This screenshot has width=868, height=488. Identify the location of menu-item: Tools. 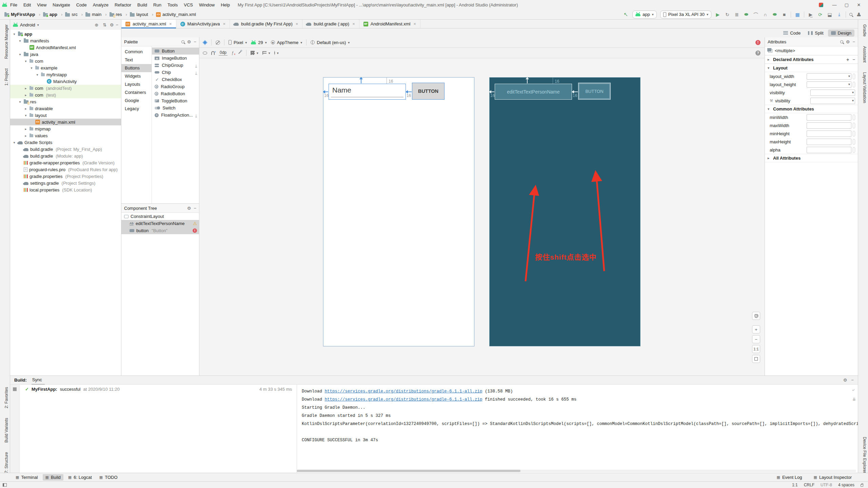
(173, 5).